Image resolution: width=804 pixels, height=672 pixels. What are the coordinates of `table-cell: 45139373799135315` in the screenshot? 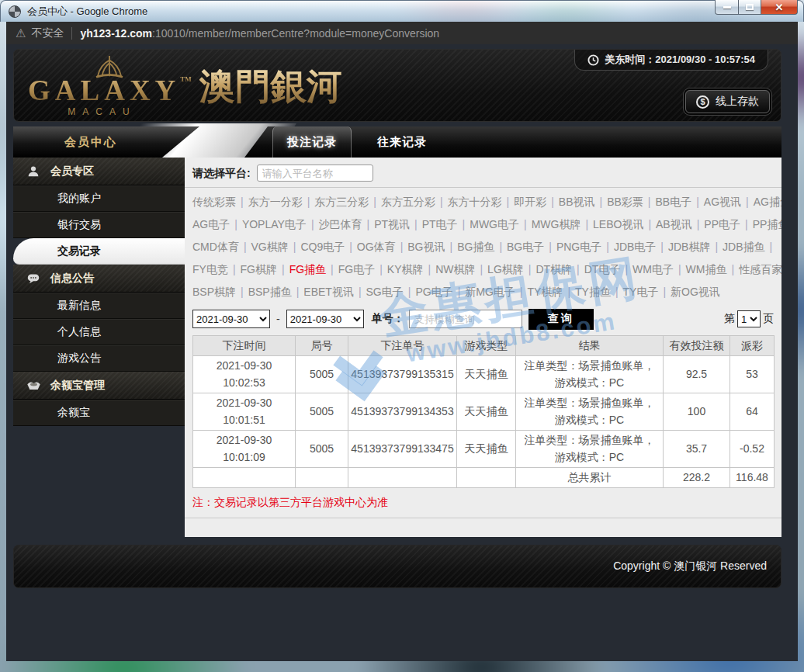 It's located at (403, 375).